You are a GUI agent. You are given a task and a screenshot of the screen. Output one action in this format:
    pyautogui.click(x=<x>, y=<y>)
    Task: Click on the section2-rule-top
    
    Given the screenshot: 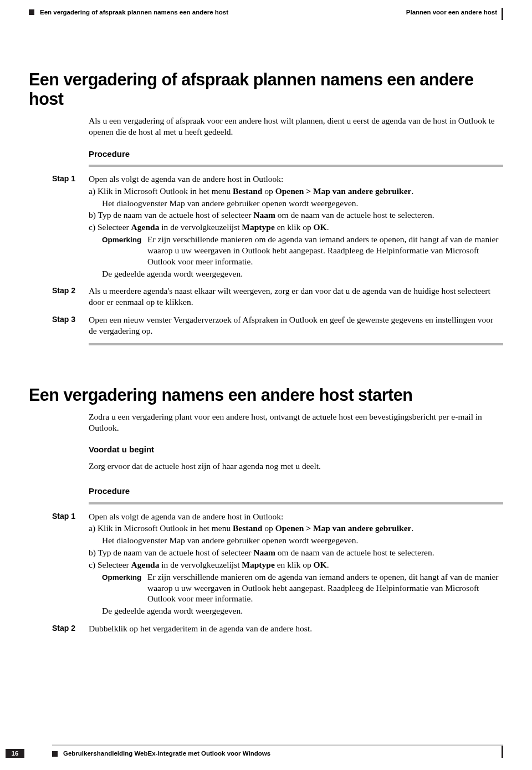 What is the action you would take?
    pyautogui.click(x=296, y=503)
    